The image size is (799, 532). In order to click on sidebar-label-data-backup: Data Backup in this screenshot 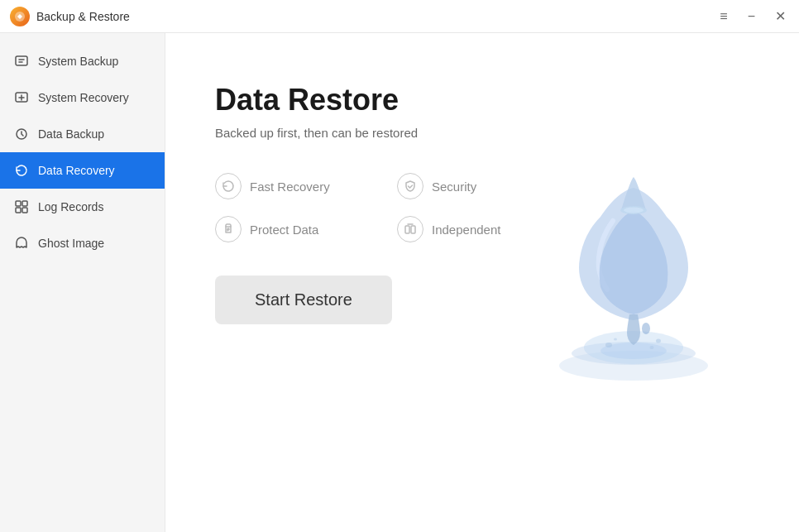, I will do `click(71, 134)`.